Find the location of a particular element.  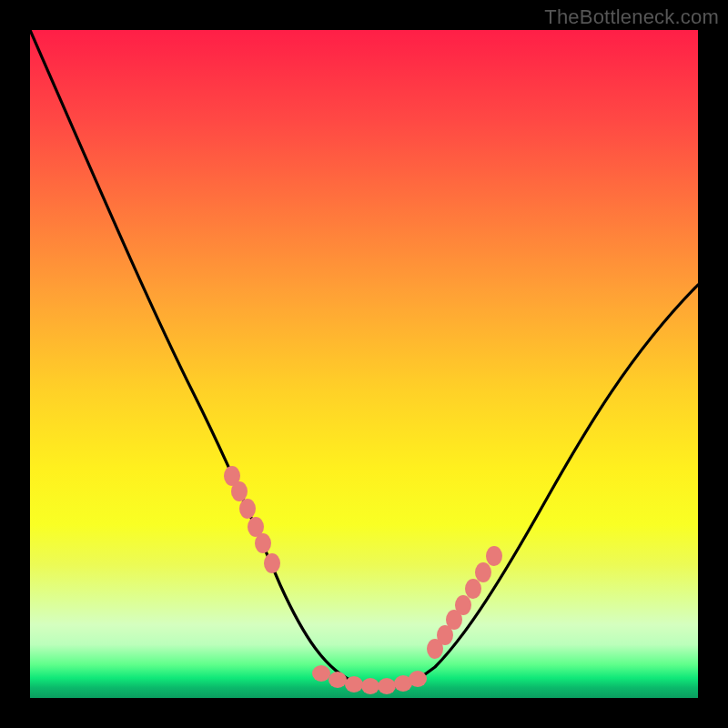

watermark-text: TheBottleneck.com is located at coordinates (632, 17).